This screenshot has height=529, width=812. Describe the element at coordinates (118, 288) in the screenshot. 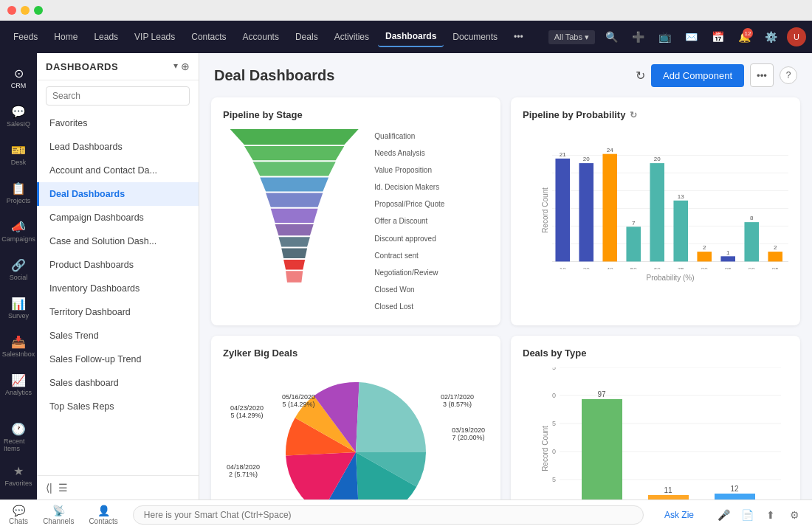

I see `sidebar-item-inventory: Inventory Dashboards` at that location.